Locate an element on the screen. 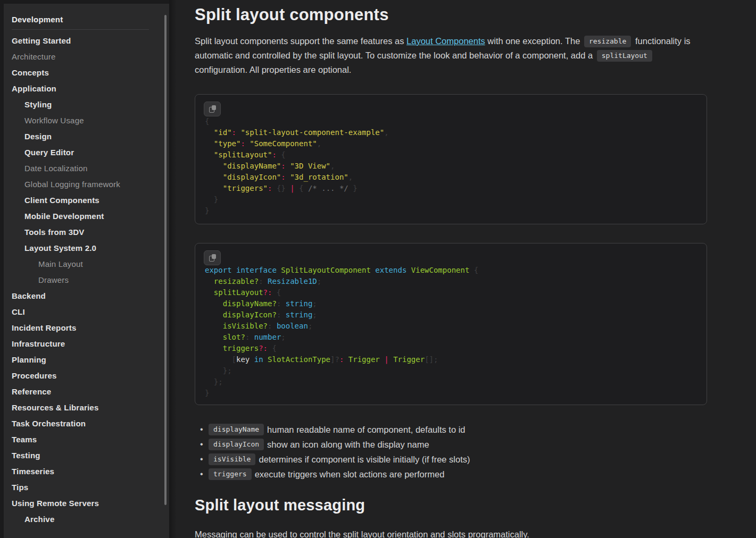 This screenshot has width=756, height=538. sidebar-item-backend: Backend is located at coordinates (81, 296).